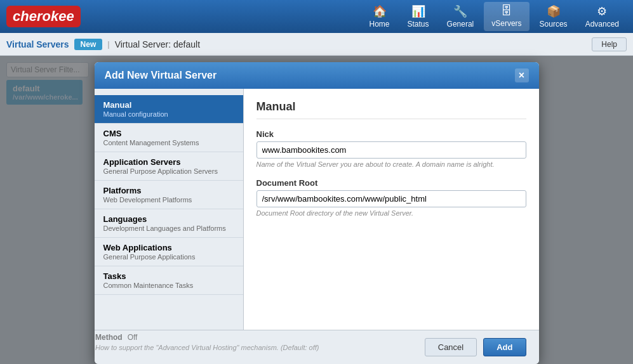 The height and width of the screenshot is (364, 633). I want to click on background-method-row: Method Off How to support the "Advanced …, so click(207, 341).